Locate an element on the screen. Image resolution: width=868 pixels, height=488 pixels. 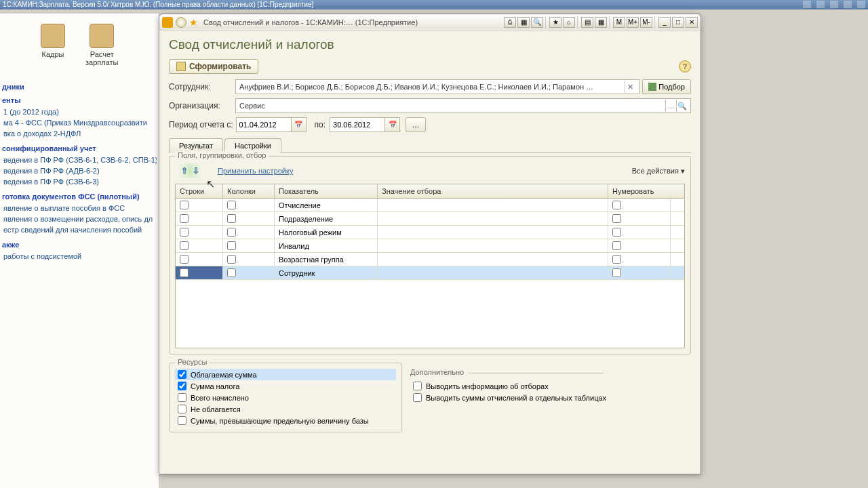
nav-item: работы с подсистемой is located at coordinates (79, 256).